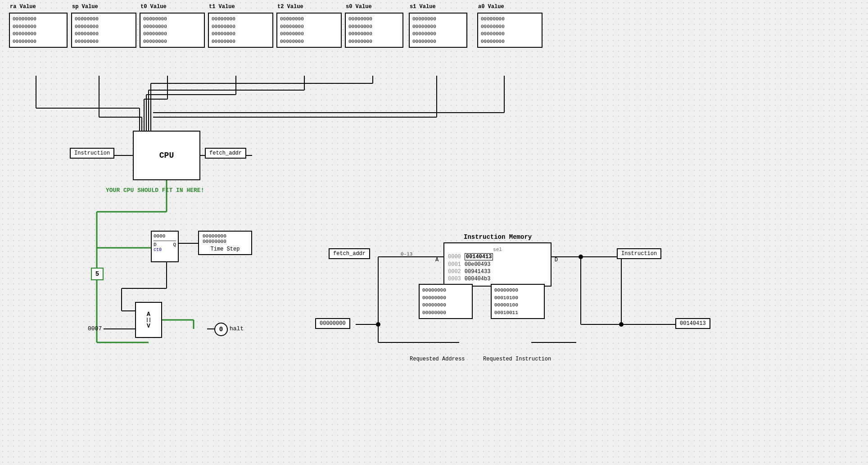 The height and width of the screenshot is (465, 868). Describe the element at coordinates (222, 7) in the screenshot. I see `register-t1-label: t1 Value` at that location.